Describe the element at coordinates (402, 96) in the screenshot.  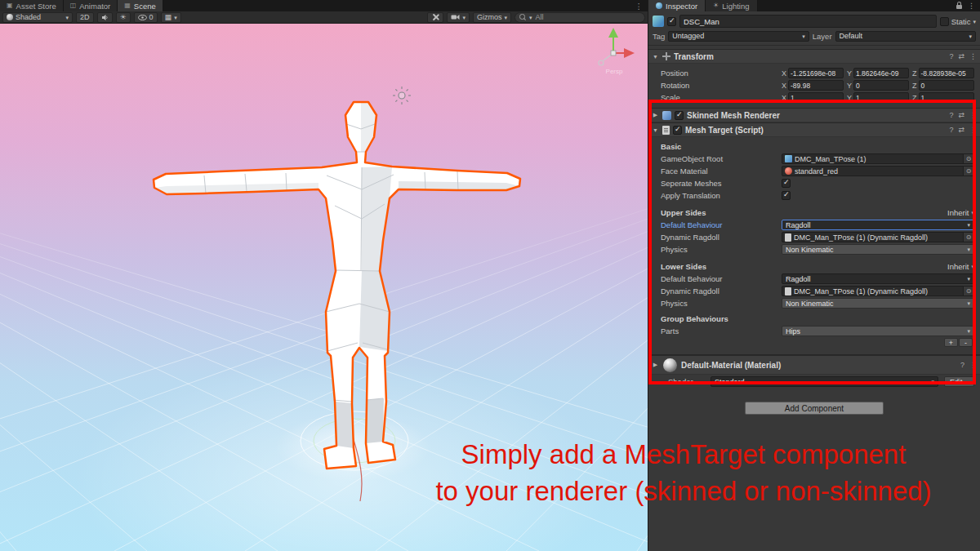
I see `light-gizmo` at that location.